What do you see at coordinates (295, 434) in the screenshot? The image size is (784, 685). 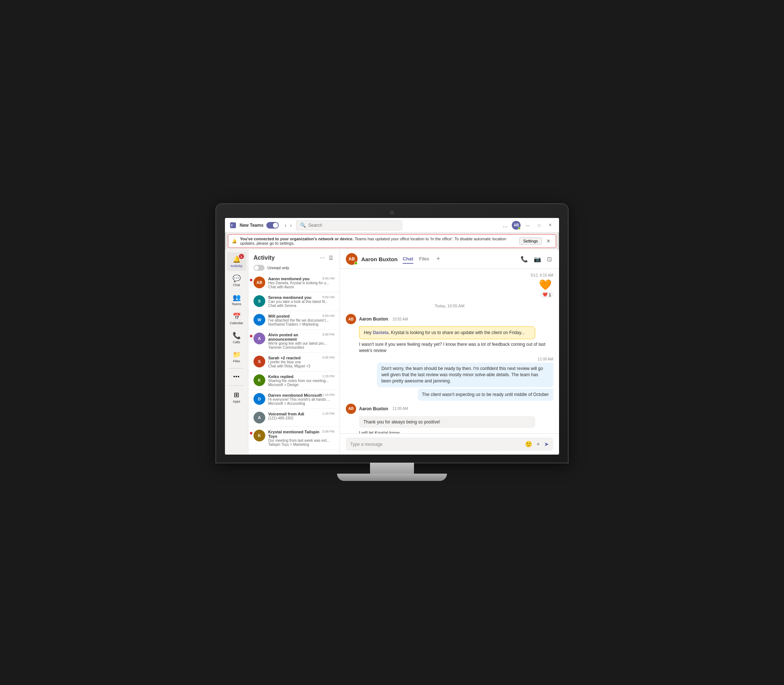 I see `activity-name: Krystal mentioned Tailspin Toys` at bounding box center [295, 434].